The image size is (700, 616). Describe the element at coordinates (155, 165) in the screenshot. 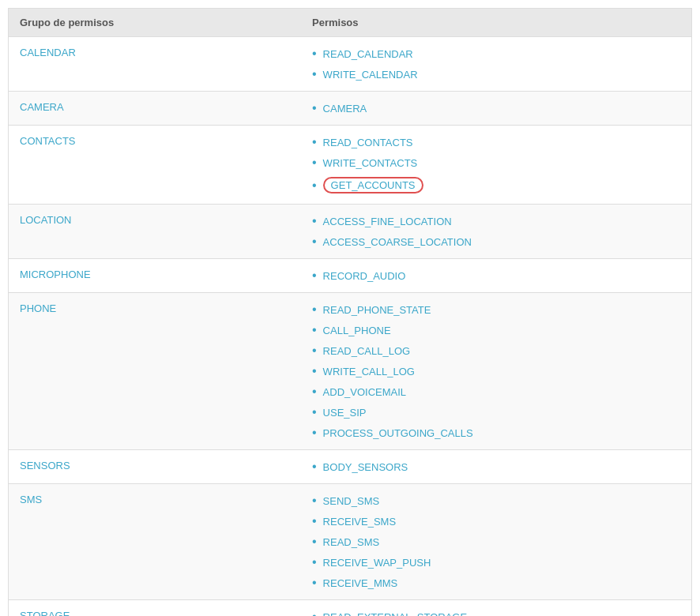

I see `group-cell: CONTACTS` at that location.